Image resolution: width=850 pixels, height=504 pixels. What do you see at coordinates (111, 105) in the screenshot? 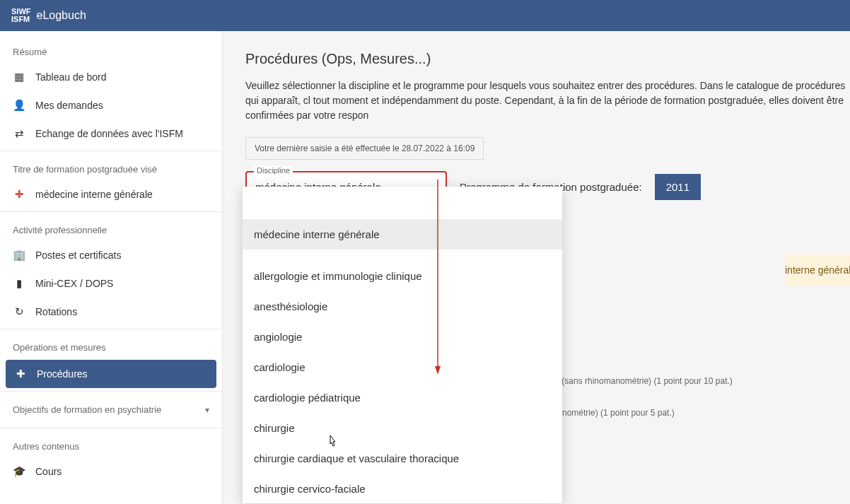
I see `sidebar-item-requests: 👤 Mes demandes` at bounding box center [111, 105].